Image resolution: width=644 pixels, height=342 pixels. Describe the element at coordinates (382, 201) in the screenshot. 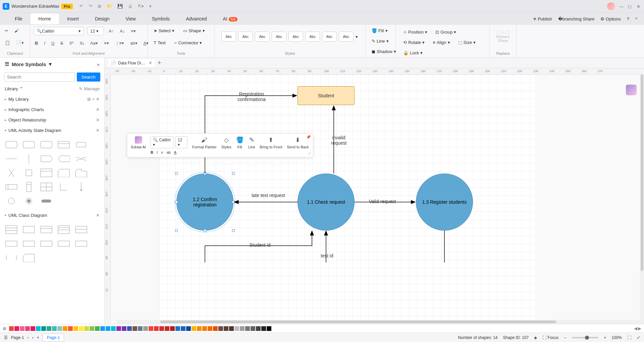

I see `label-valid: Valid request` at that location.